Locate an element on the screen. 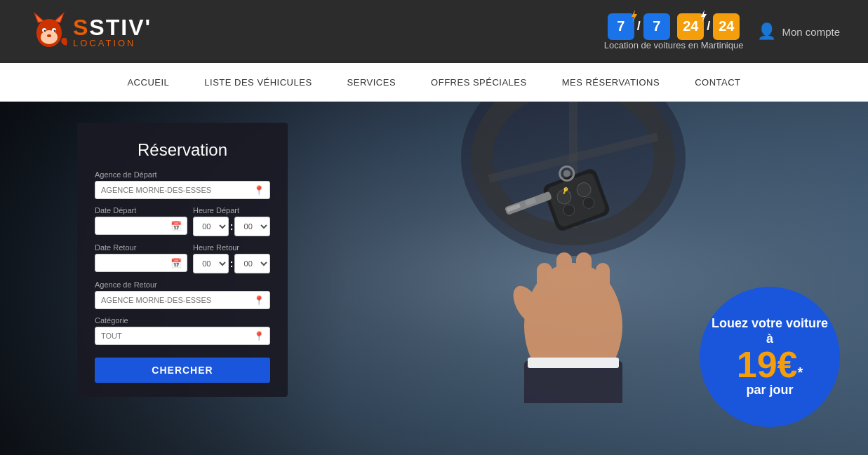 This screenshot has height=455, width=868. tagline: Location de voitures en Martinique is located at coordinates (674, 45).